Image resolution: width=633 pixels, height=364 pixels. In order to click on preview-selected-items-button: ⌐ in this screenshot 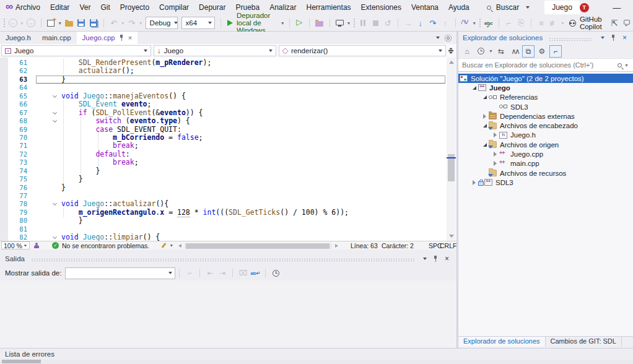, I will do `click(556, 51)`.